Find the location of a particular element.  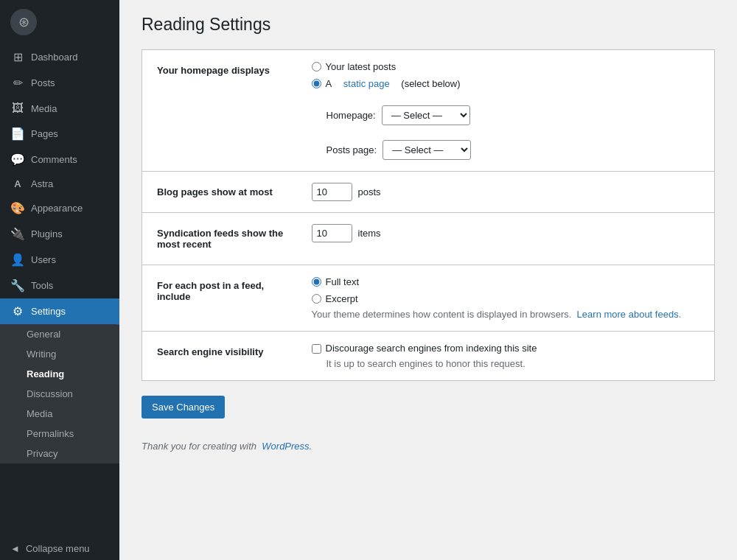

option-full-text: Full text is located at coordinates (506, 281).